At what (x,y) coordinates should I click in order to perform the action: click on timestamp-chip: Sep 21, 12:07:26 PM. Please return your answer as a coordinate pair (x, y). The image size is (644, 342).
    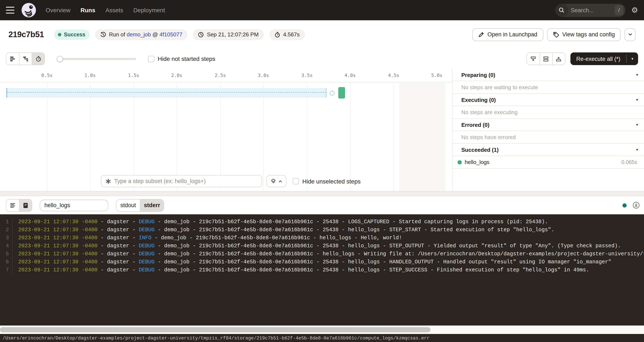
    Looking at the image, I should click on (228, 34).